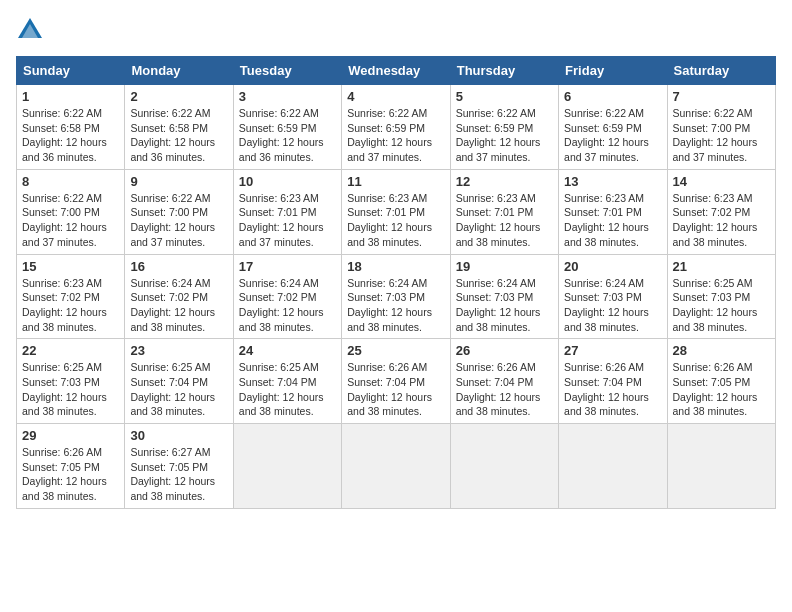 This screenshot has height=612, width=792. Describe the element at coordinates (722, 182) in the screenshot. I see `day-number: 14` at that location.